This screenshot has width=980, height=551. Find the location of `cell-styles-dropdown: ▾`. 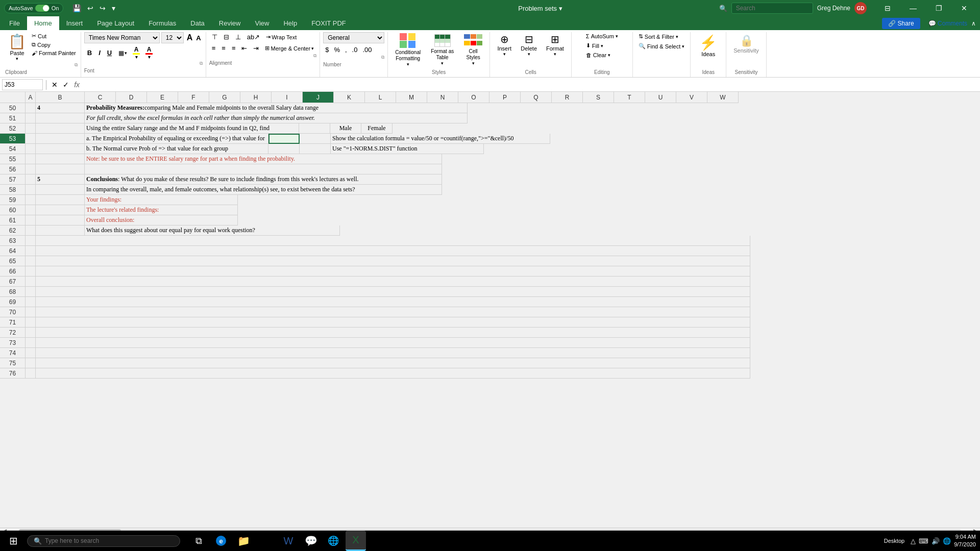

cell-styles-dropdown: ▾ is located at coordinates (474, 63).